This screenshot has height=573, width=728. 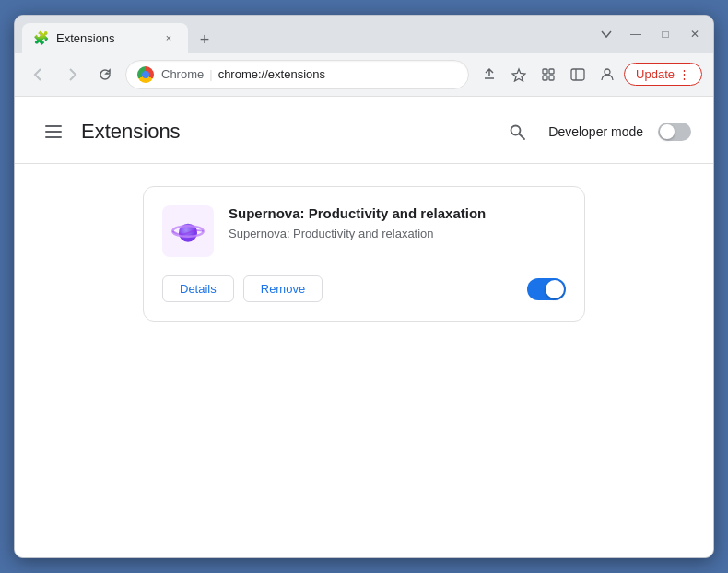 I want to click on profile-icon, so click(x=607, y=75).